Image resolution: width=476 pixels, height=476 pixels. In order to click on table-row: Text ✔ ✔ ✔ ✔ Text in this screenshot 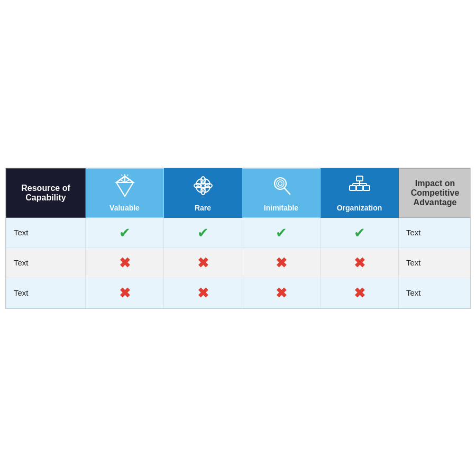, I will do `click(239, 233)`.